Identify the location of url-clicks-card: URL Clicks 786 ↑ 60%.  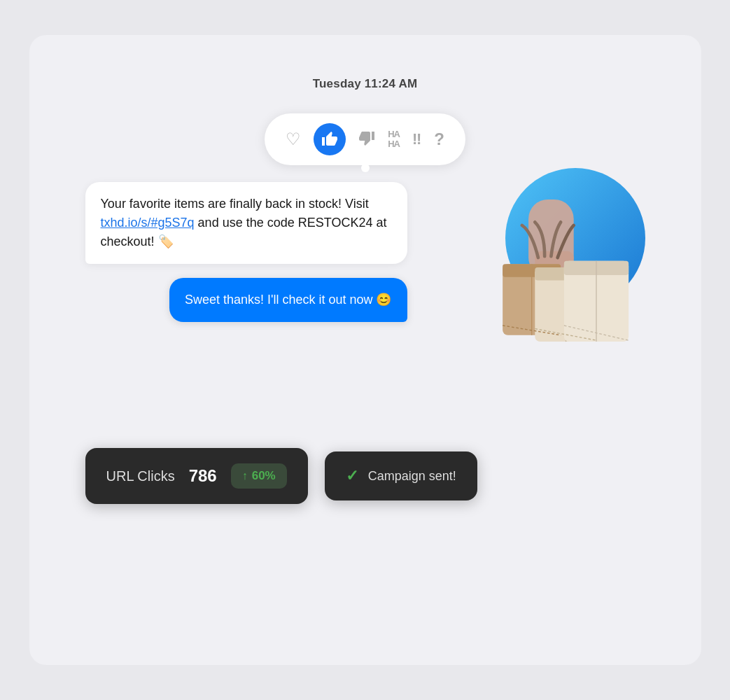
(197, 476).